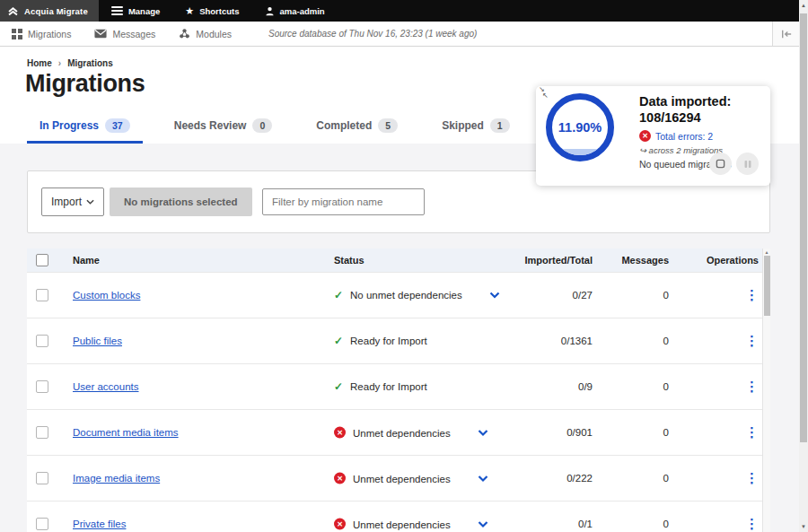 The width and height of the screenshot is (808, 532). What do you see at coordinates (294, 11) in the screenshot?
I see `user-account-menu-item: ama-admin` at bounding box center [294, 11].